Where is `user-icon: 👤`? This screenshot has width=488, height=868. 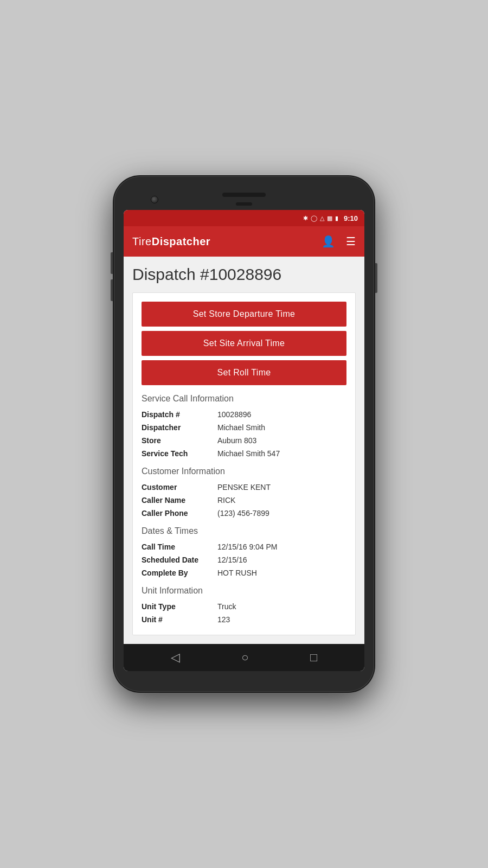
user-icon: 👤 is located at coordinates (329, 241).